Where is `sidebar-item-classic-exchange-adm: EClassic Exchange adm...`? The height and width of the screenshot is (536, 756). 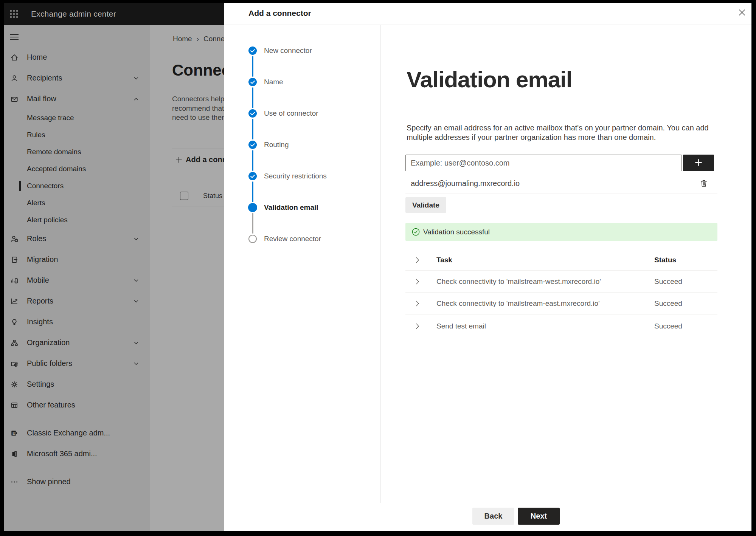 sidebar-item-classic-exchange-adm: EClassic Exchange adm... is located at coordinates (77, 433).